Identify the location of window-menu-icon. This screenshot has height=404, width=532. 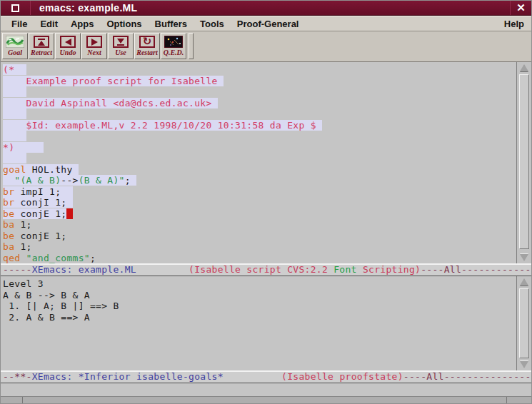
(16, 9).